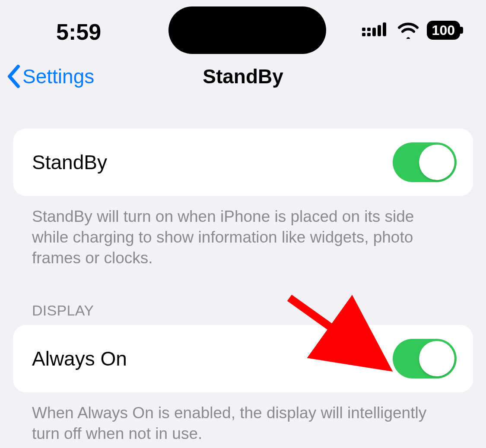 The width and height of the screenshot is (486, 448). What do you see at coordinates (79, 32) in the screenshot?
I see `status-time: 5:59` at bounding box center [79, 32].